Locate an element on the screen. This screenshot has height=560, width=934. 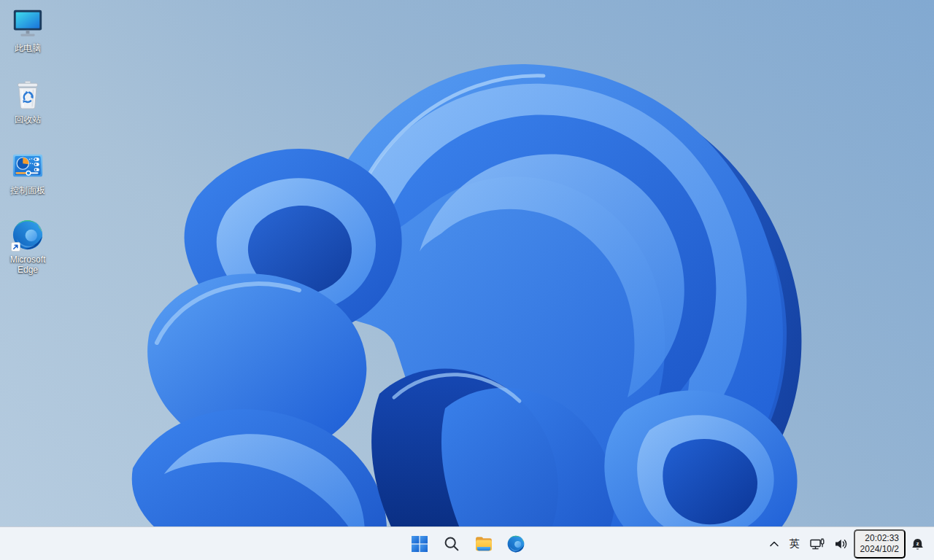
file-explorer-button is located at coordinates (484, 544).